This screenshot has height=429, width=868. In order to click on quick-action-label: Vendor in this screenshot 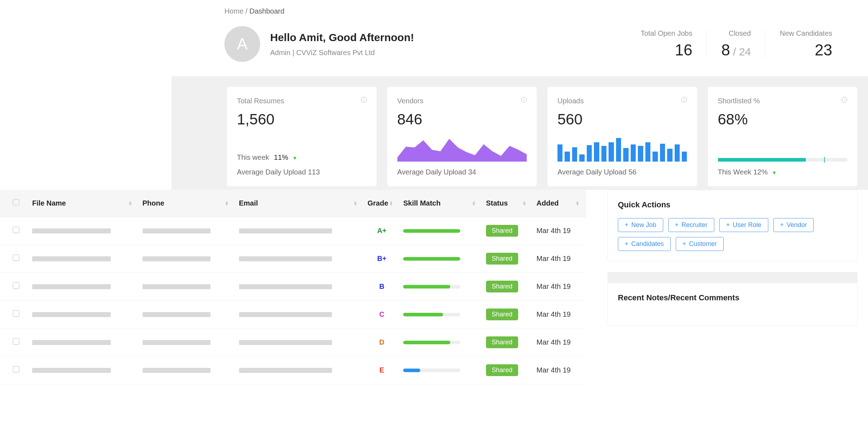, I will do `click(797, 225)`.